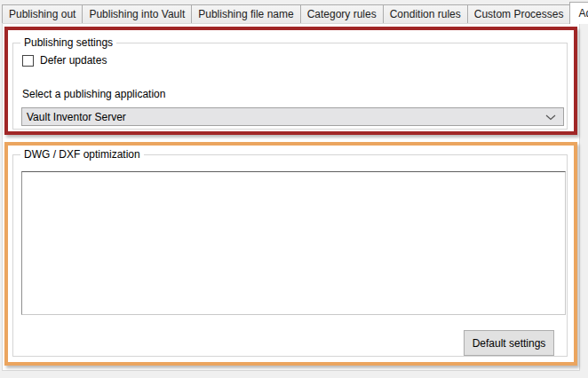 This screenshot has width=588, height=378. What do you see at coordinates (137, 14) in the screenshot?
I see `tab-publishing-into-vault: Publishing into Vault` at bounding box center [137, 14].